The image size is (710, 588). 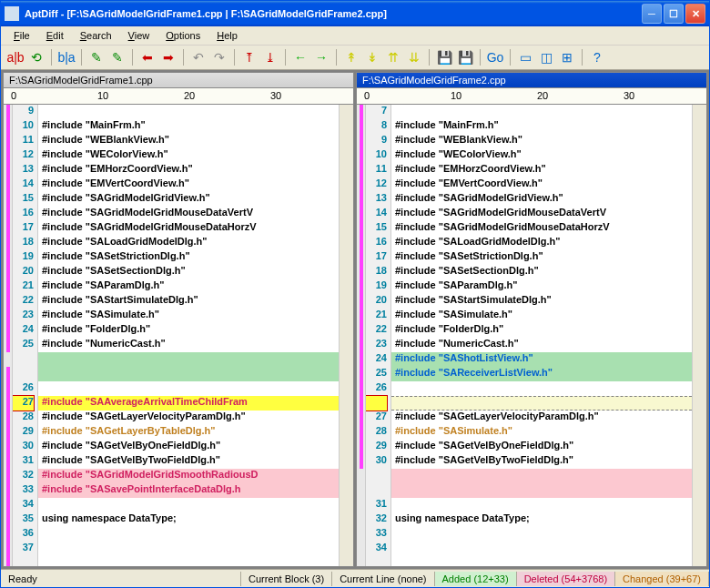 What do you see at coordinates (188, 491) in the screenshot?
I see `code-line: #include "SASavePointInterfaceDataDlg.h` at bounding box center [188, 491].